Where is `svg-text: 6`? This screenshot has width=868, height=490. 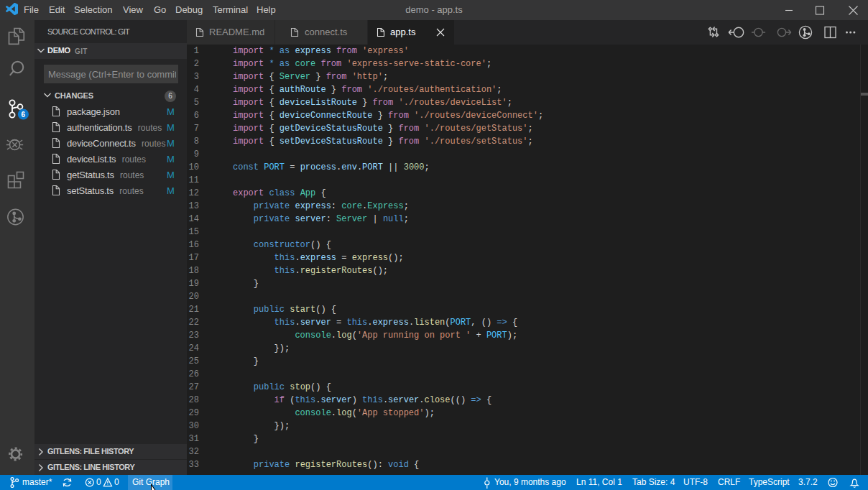
svg-text: 6 is located at coordinates (24, 115).